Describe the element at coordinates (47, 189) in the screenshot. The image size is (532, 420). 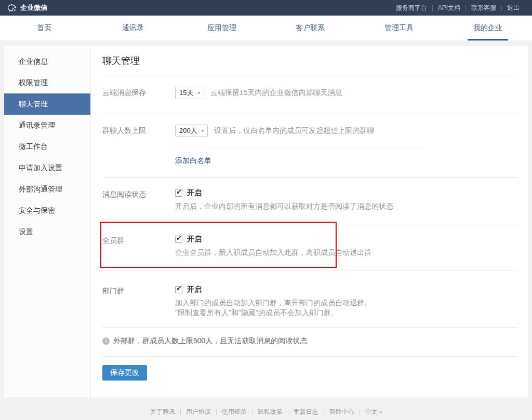
I see `sidebar-item-external-communication: 外部沟通管理` at that location.